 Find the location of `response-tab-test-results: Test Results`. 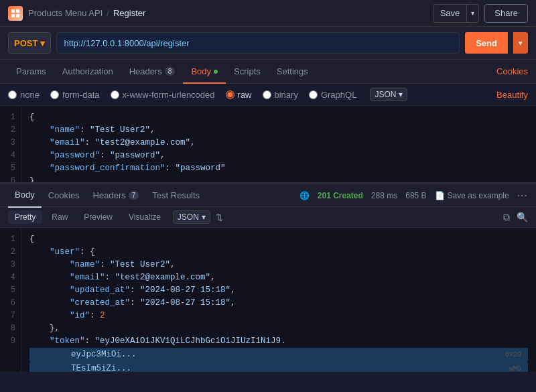

response-tab-test-results: Test Results is located at coordinates (176, 196).